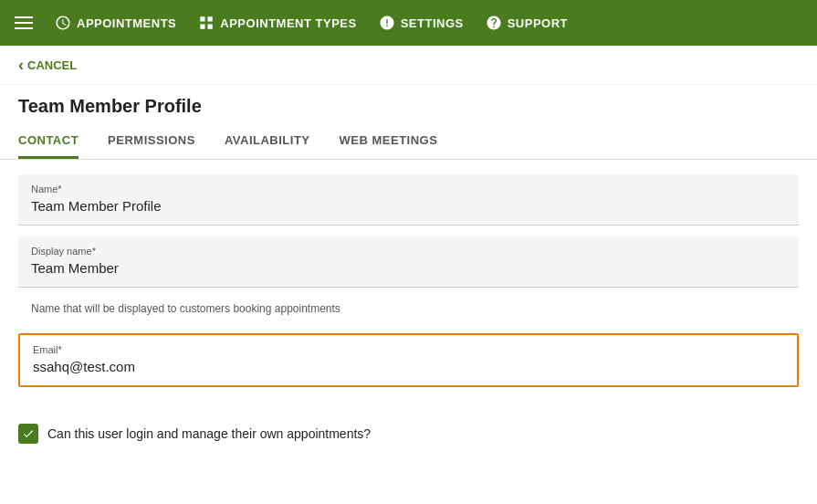 The width and height of the screenshot is (817, 504). Describe the element at coordinates (538, 24) in the screenshot. I see `nav-support-label: SUPPORT` at that location.